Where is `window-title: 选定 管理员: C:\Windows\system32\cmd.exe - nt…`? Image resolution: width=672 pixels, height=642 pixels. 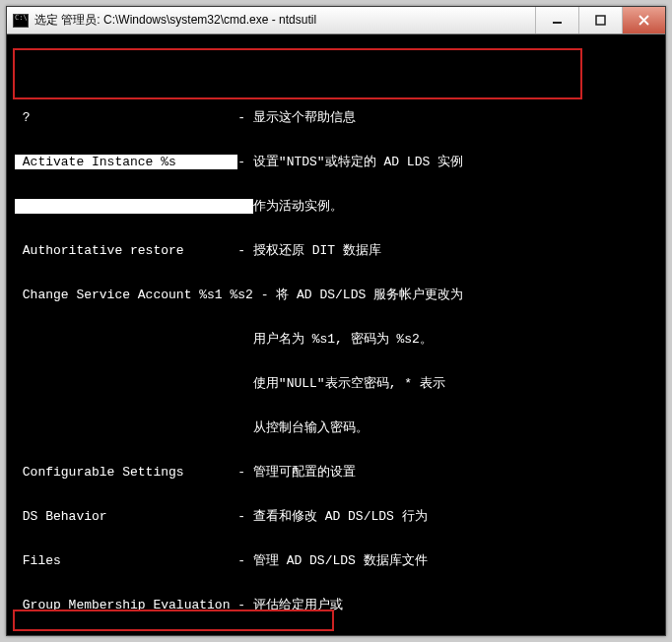
window-title: 选定 管理员: C:\Windows\system32\cmd.exe - nt… is located at coordinates (175, 20).